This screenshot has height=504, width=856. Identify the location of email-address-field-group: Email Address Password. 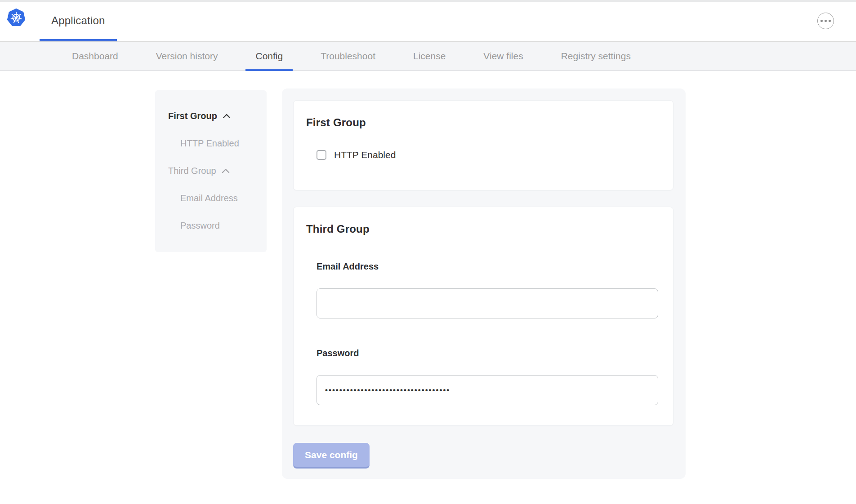
(495, 333).